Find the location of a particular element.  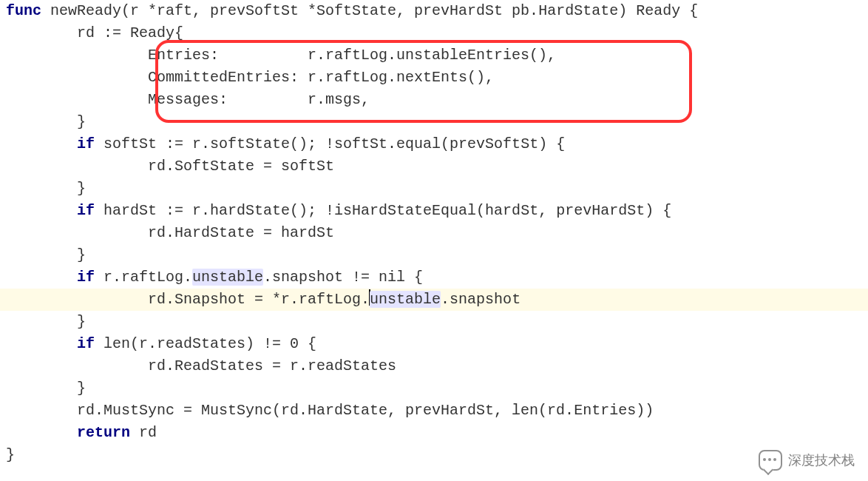

wechat-icon is located at coordinates (770, 460).